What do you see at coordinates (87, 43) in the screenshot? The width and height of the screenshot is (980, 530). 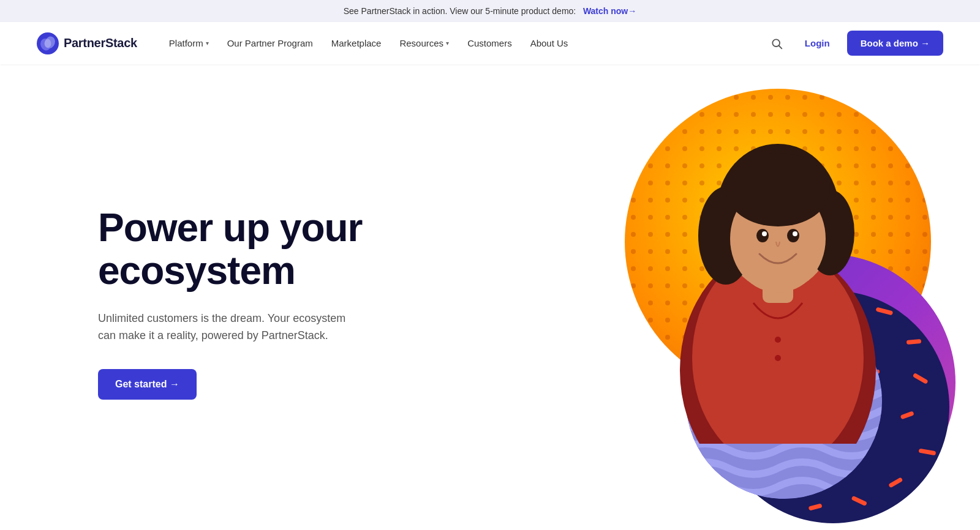 I see `logo-link: PartnerStack` at bounding box center [87, 43].